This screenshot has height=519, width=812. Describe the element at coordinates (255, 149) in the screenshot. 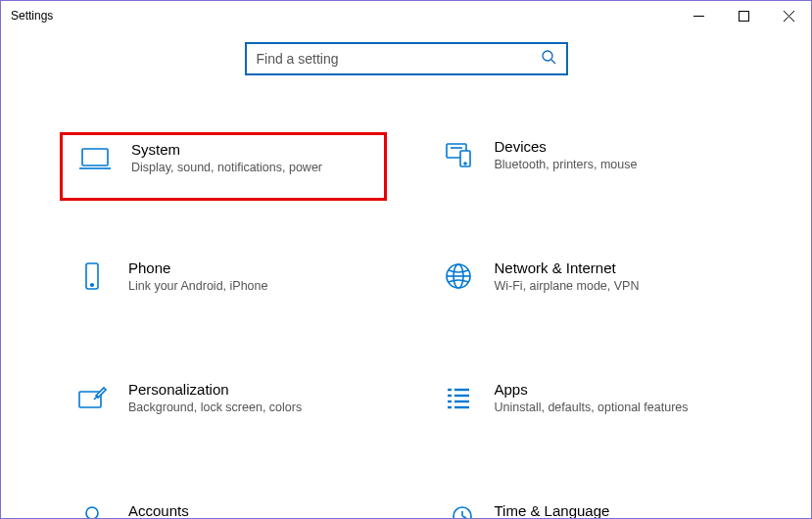

I see `category-title: System` at that location.